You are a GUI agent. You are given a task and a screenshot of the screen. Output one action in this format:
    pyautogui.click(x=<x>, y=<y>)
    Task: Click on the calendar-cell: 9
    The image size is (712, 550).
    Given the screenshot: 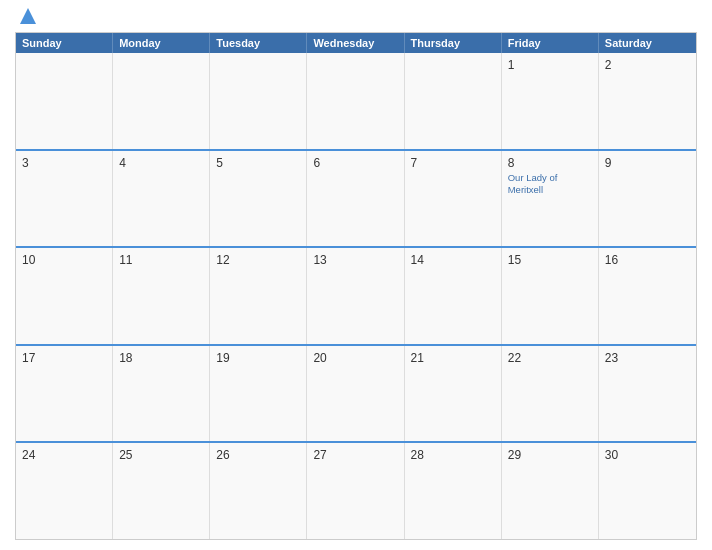 What is the action you would take?
    pyautogui.click(x=648, y=199)
    